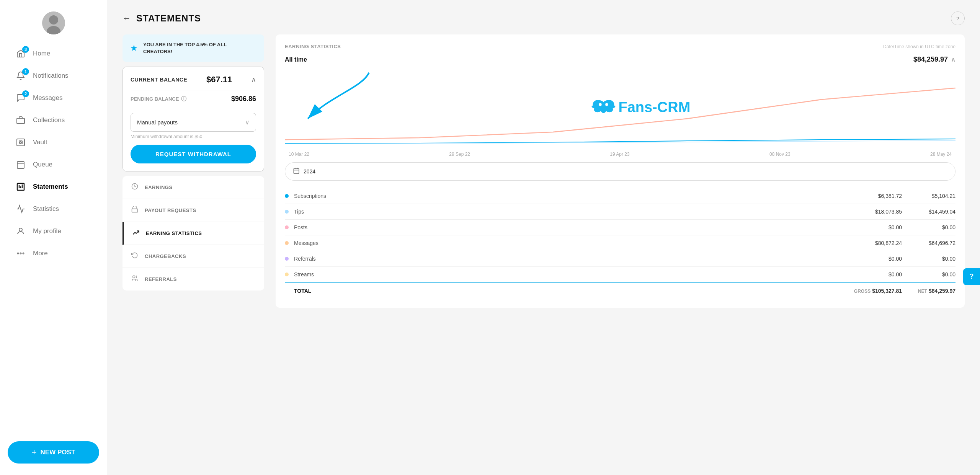 Image resolution: width=980 pixels, height=475 pixels. What do you see at coordinates (159, 80) in the screenshot?
I see `current-balance-label: CURRENT BALANCE` at bounding box center [159, 80].